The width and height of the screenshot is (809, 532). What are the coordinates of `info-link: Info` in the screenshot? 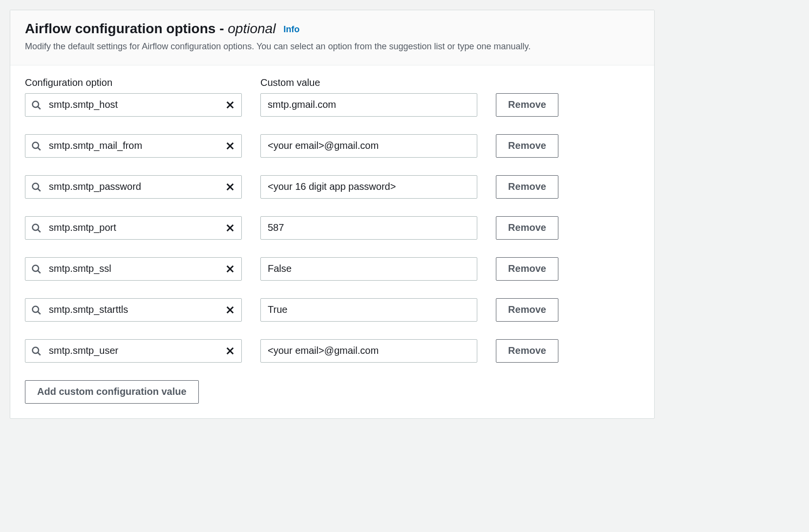 It's located at (291, 29).